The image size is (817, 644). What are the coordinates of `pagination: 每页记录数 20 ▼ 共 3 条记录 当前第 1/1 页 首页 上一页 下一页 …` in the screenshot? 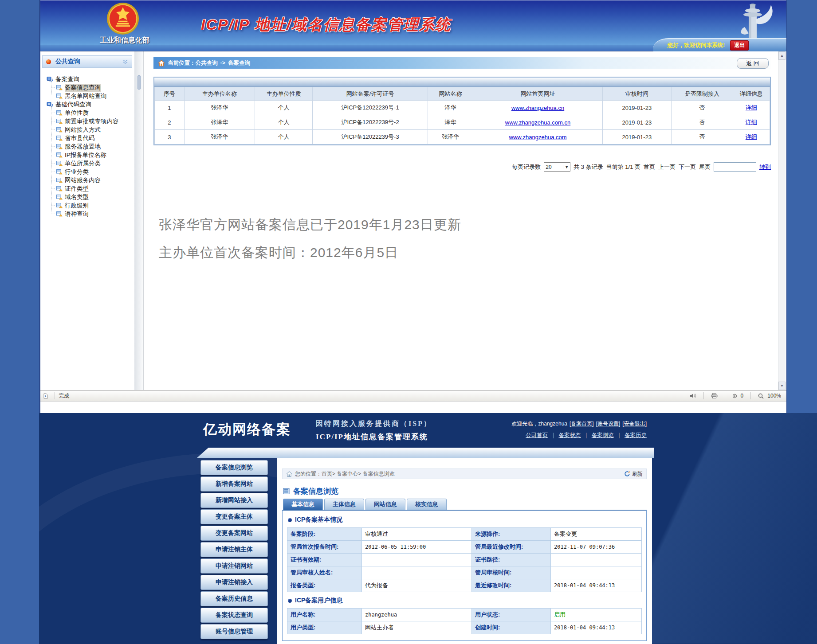 It's located at (462, 167).